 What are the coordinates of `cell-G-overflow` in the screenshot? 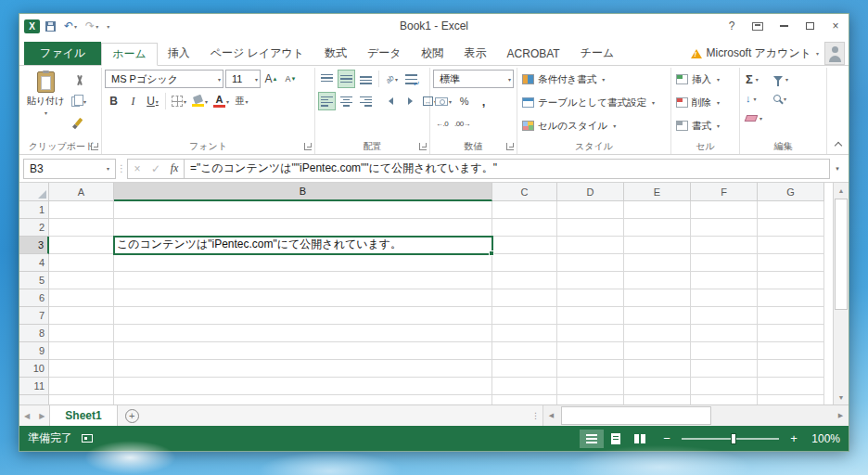 It's located at (791, 400).